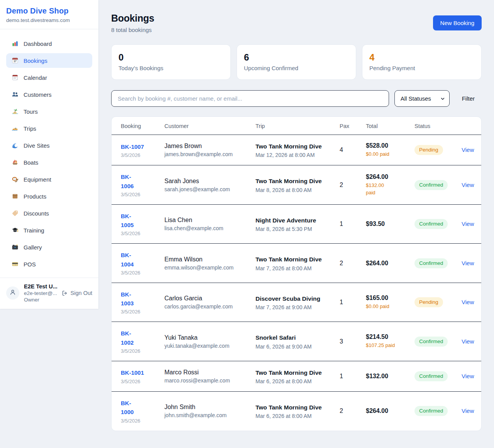  What do you see at coordinates (65, 293) in the screenshot?
I see `sign-out-icon` at bounding box center [65, 293].